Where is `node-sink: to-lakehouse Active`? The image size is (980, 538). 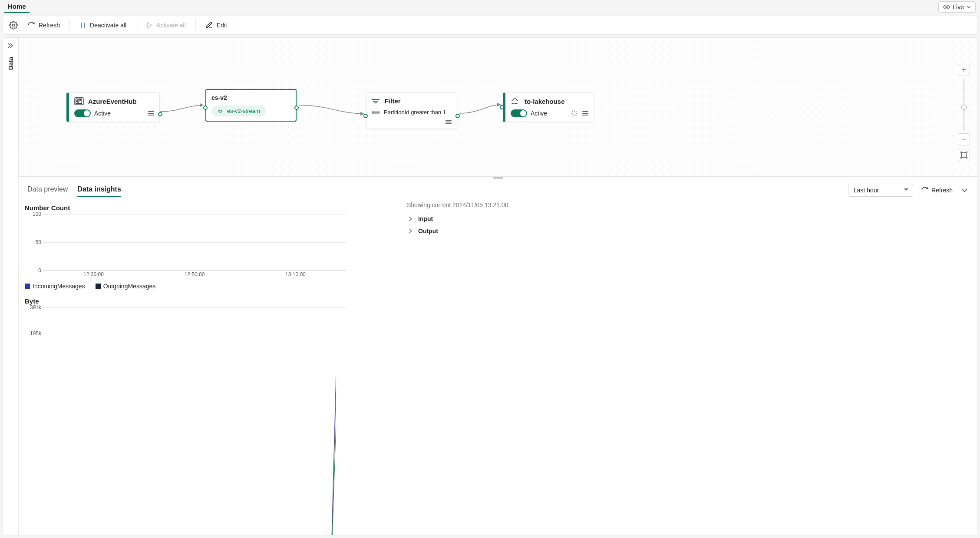 node-sink: to-lakehouse Active is located at coordinates (548, 107).